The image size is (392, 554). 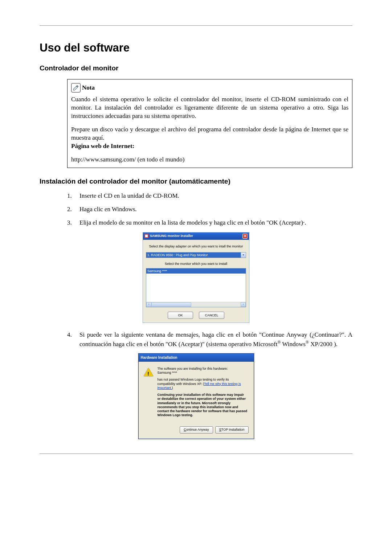 I want to click on monitor-selected-item: Samsung ****, so click(x=196, y=271).